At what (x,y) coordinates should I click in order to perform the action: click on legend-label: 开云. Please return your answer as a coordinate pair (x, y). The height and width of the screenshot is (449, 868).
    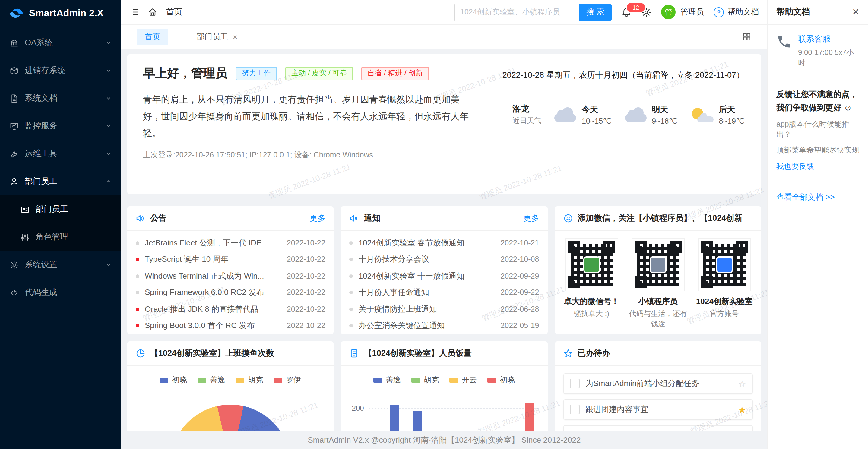
    Looking at the image, I should click on (469, 380).